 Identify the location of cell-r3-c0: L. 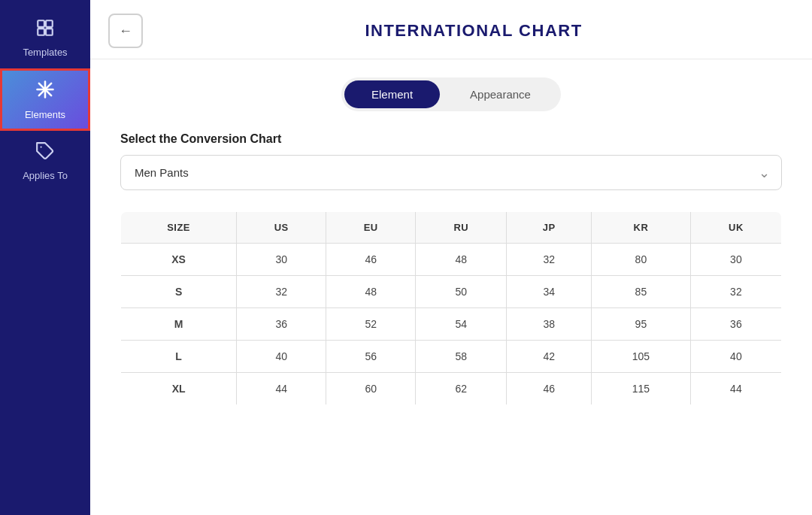
(179, 356).